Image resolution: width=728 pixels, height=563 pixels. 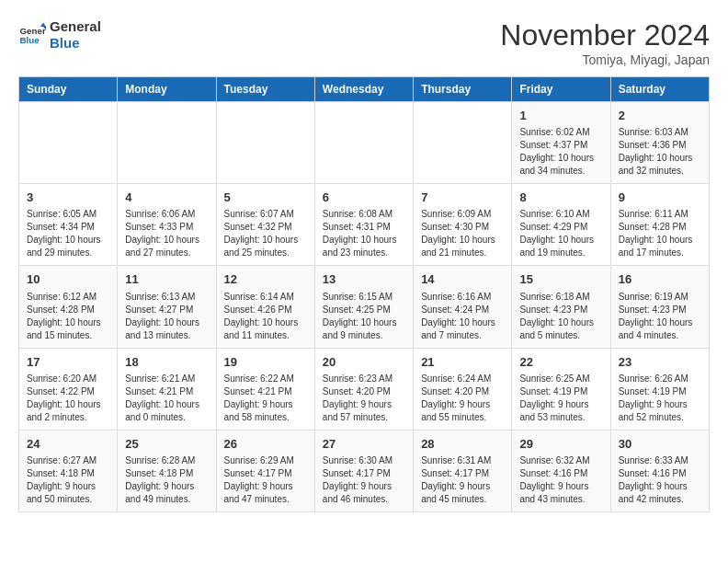 What do you see at coordinates (463, 471) in the screenshot?
I see `calendar-cell-4-4: 28Sunrise: 6:31 AM Sunset: 4:17 PM Dayli…` at bounding box center [463, 471].